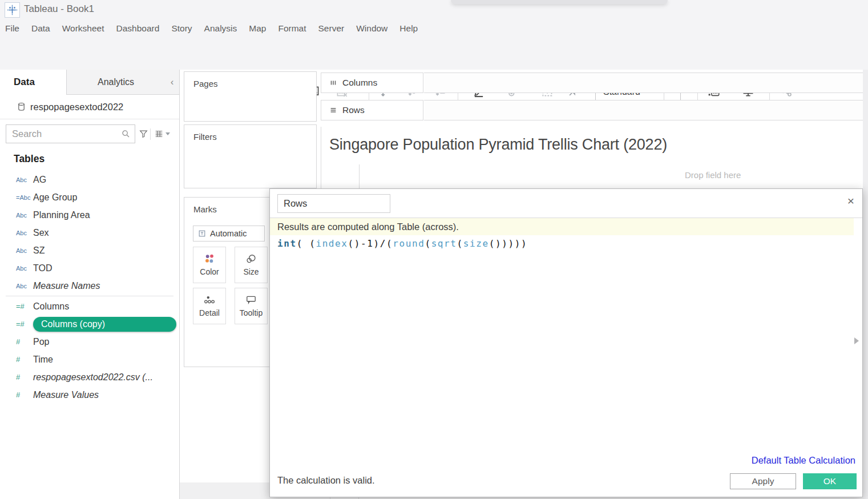 The image size is (868, 499). Describe the element at coordinates (172, 82) in the screenshot. I see `chevron-left-icon: ‹` at that location.